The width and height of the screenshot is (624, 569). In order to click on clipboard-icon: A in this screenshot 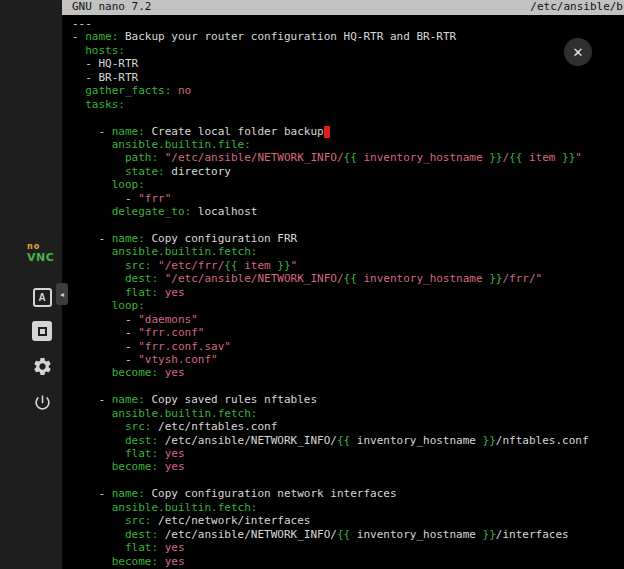, I will do `click(42, 298)`.